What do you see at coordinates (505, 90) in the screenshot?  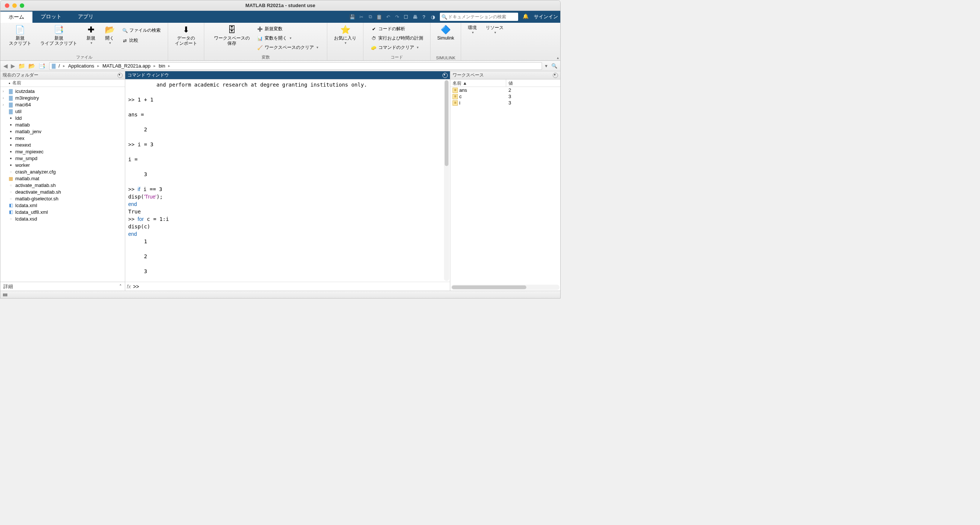 I see `workspace-variable: ⊞ans2` at bounding box center [505, 90].